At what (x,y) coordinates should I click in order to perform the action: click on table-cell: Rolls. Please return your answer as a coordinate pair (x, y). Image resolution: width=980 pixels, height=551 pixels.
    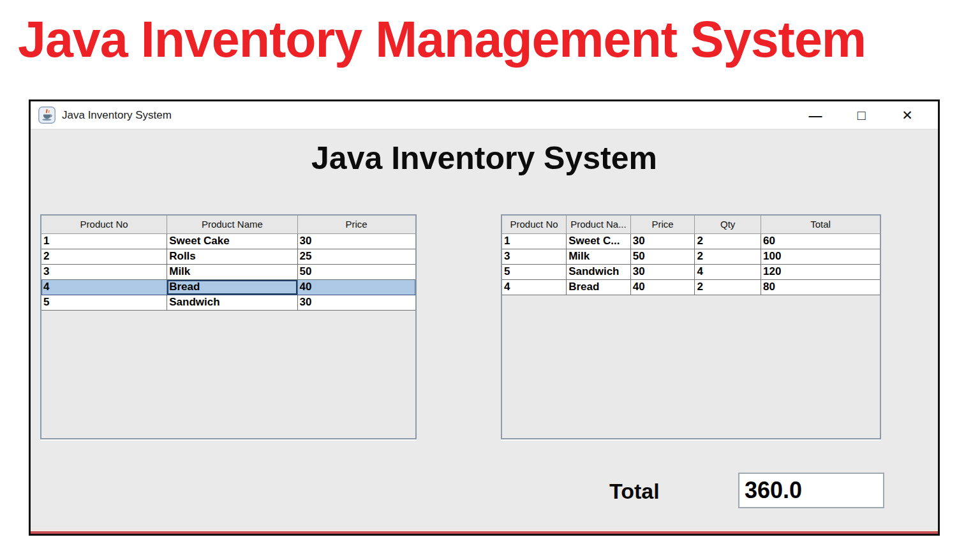
    Looking at the image, I should click on (232, 256).